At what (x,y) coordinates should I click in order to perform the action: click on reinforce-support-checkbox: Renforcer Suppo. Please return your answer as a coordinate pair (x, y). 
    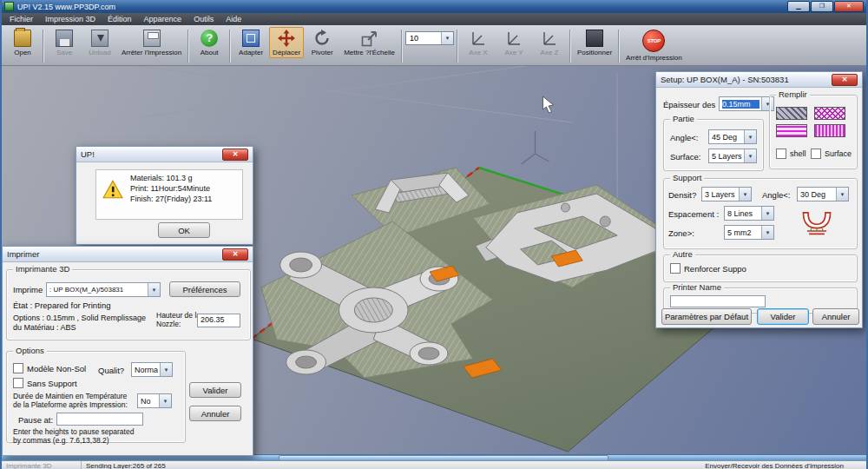
    Looking at the image, I should click on (708, 268).